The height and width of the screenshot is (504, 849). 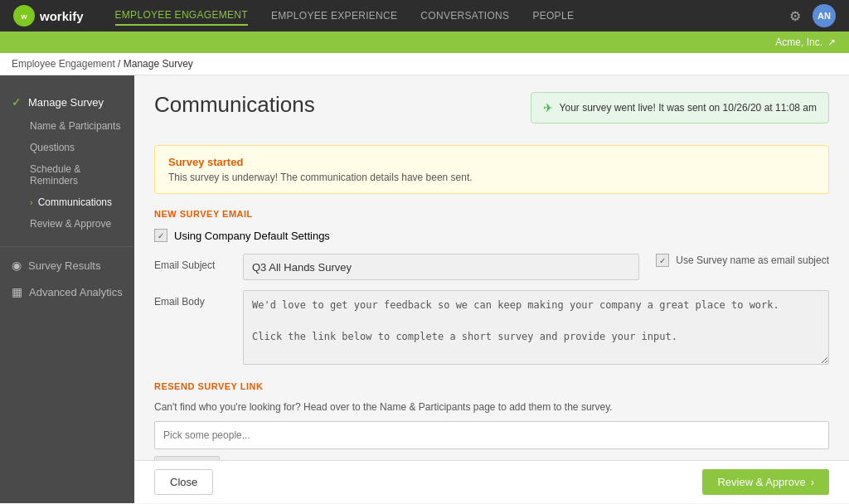 What do you see at coordinates (761, 482) in the screenshot?
I see `review-approve-label: Review & Approve` at bounding box center [761, 482].